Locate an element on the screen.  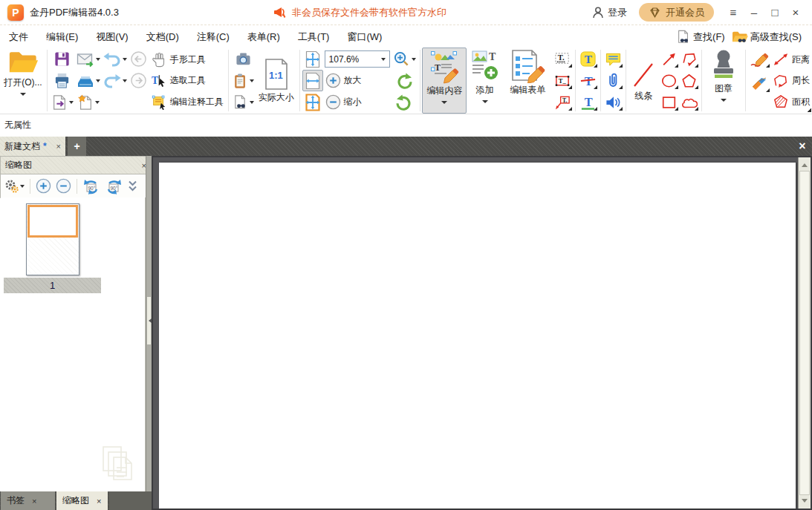
thumbnails-tab-close-icon: × is located at coordinates (99, 501).